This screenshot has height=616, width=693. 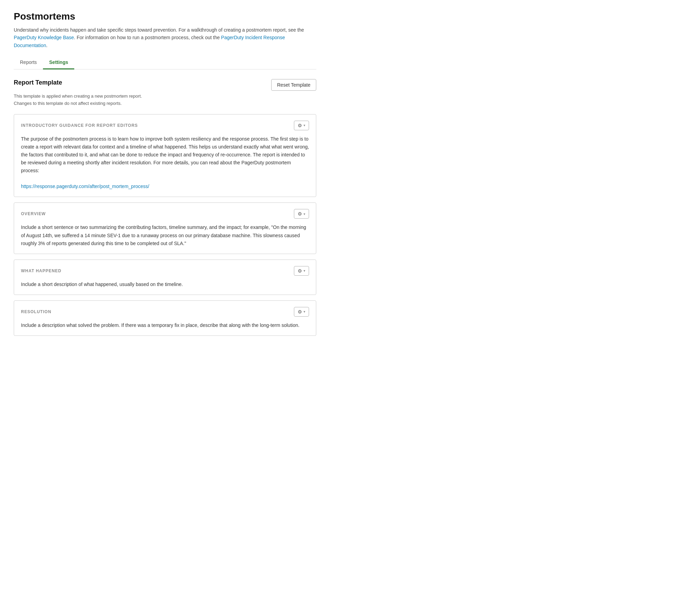 I want to click on section-card-what-happened: WHAT HAPPENED⚙▾Include a short descripti…, so click(x=165, y=277).